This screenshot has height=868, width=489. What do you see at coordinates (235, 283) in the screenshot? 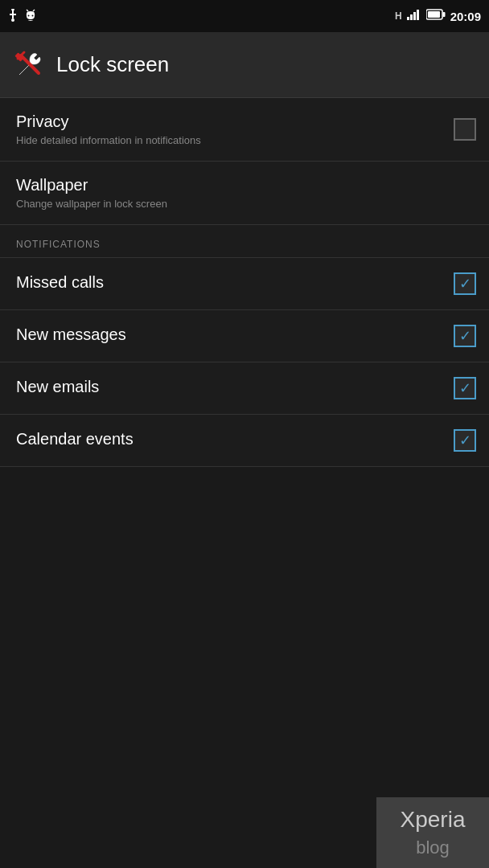
I see `missed-calls-title: Missed calls` at bounding box center [235, 283].